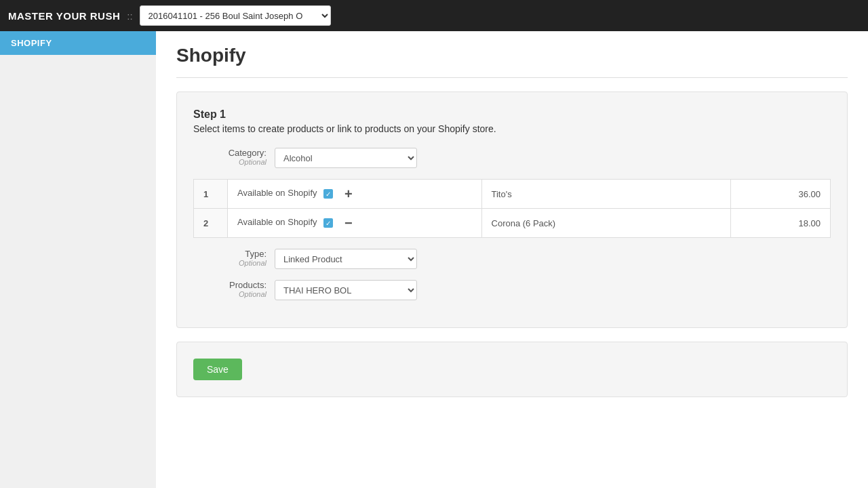  What do you see at coordinates (230, 263) in the screenshot?
I see `type-optional: Optional` at bounding box center [230, 263].